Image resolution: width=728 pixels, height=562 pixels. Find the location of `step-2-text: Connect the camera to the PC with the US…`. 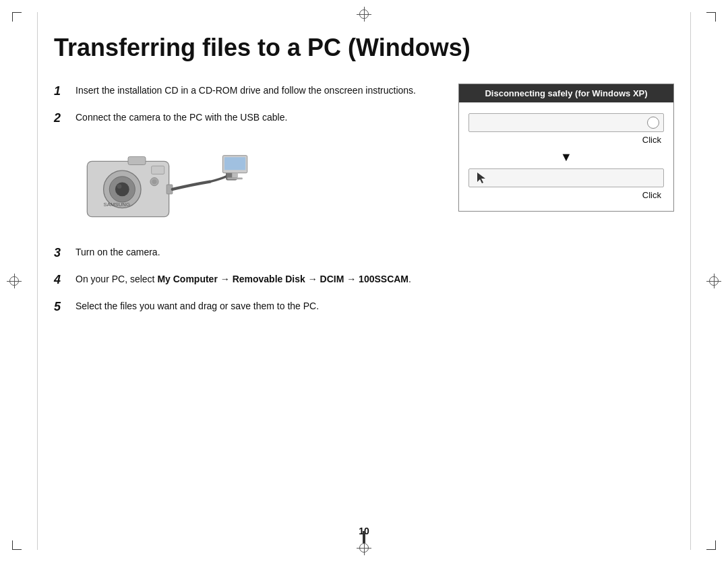

step-2-text: Connect the camera to the PC with the US… is located at coordinates (181, 117).